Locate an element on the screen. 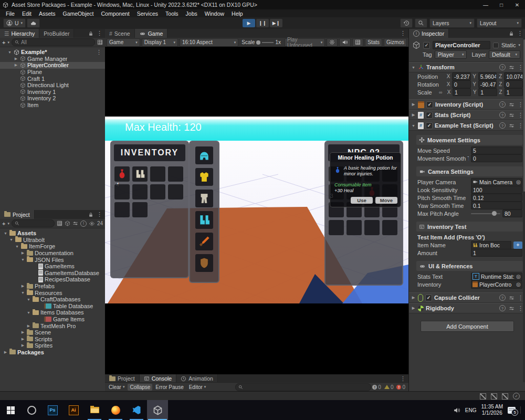  rigidbody-header: ▶ Rigidbody ?⋮ is located at coordinates (467, 308).